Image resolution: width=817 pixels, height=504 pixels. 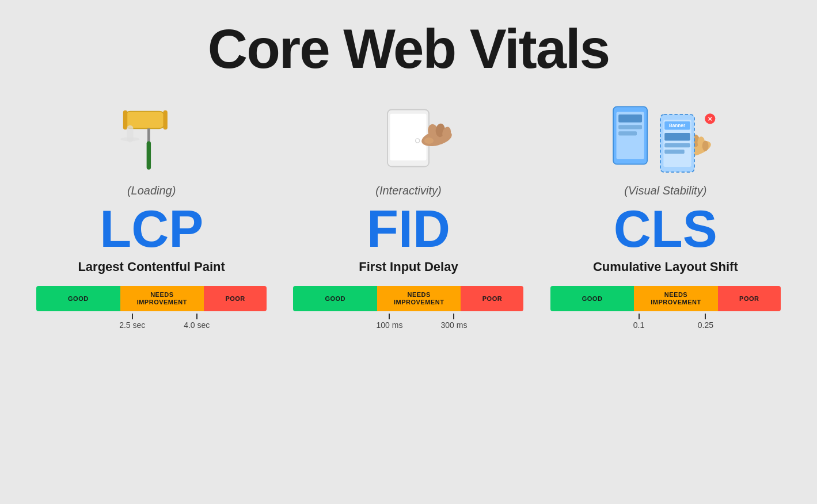 I want to click on page-title: Core Web Vitals, so click(x=409, y=49).